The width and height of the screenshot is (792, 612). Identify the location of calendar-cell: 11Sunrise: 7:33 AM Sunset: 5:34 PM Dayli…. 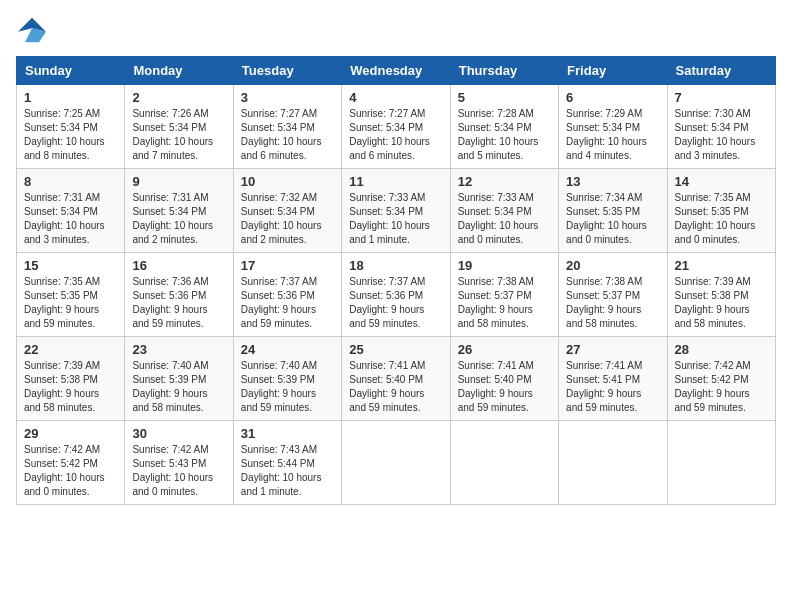
(396, 211).